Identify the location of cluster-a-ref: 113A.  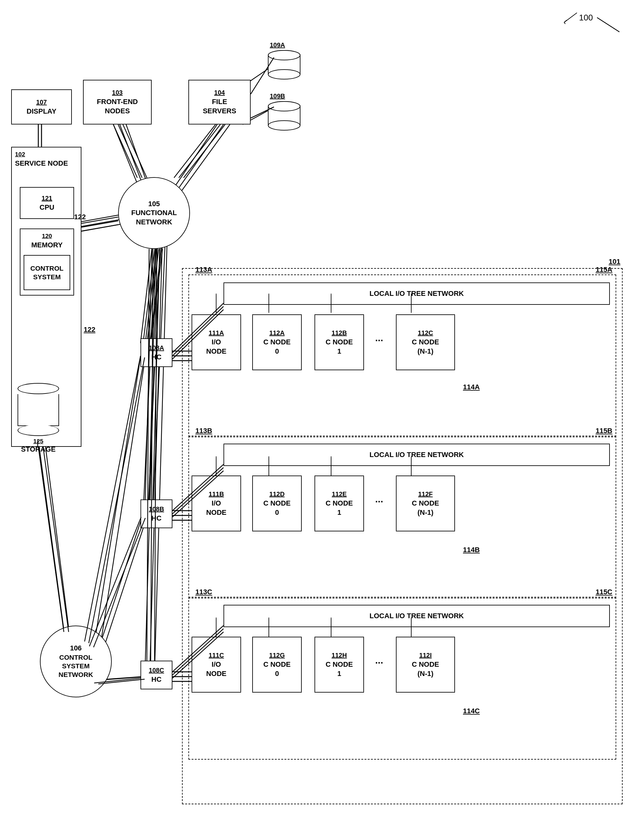
(204, 270).